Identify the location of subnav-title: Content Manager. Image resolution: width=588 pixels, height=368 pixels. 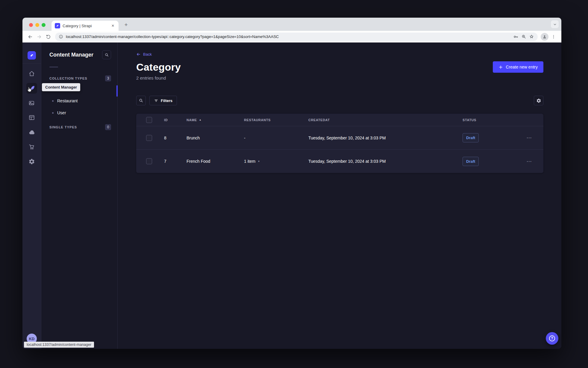
(71, 55).